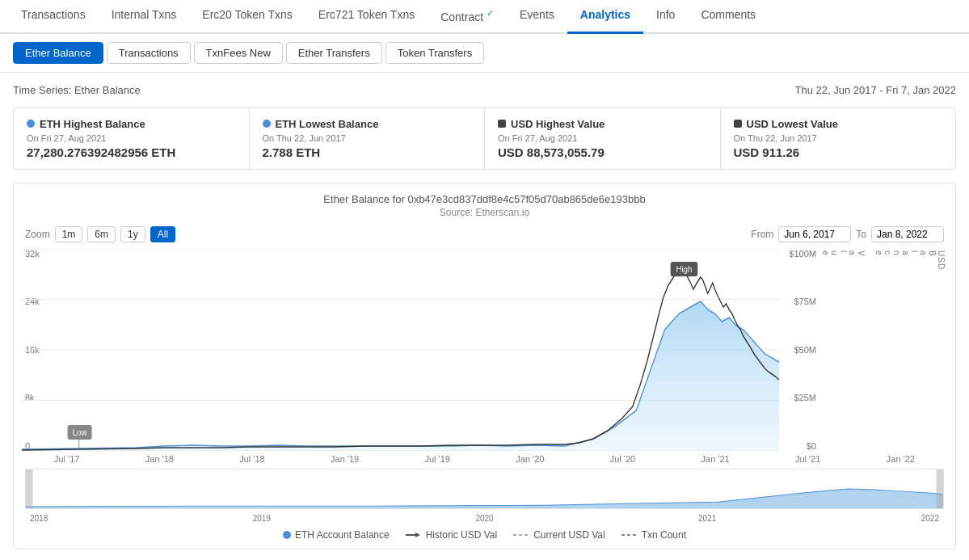 The width and height of the screenshot is (969, 560). Describe the element at coordinates (131, 124) in the screenshot. I see `stat-eth-highest-title: ETH Highest Balance` at that location.